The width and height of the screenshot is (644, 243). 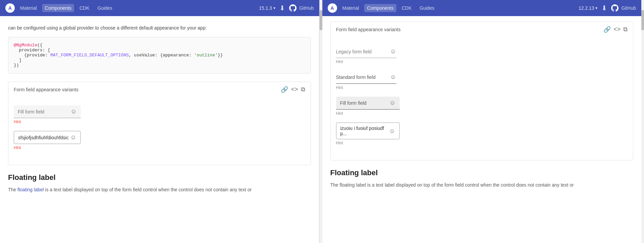 What do you see at coordinates (159, 178) in the screenshot?
I see `left-floating-title: Floating label` at bounding box center [159, 178].